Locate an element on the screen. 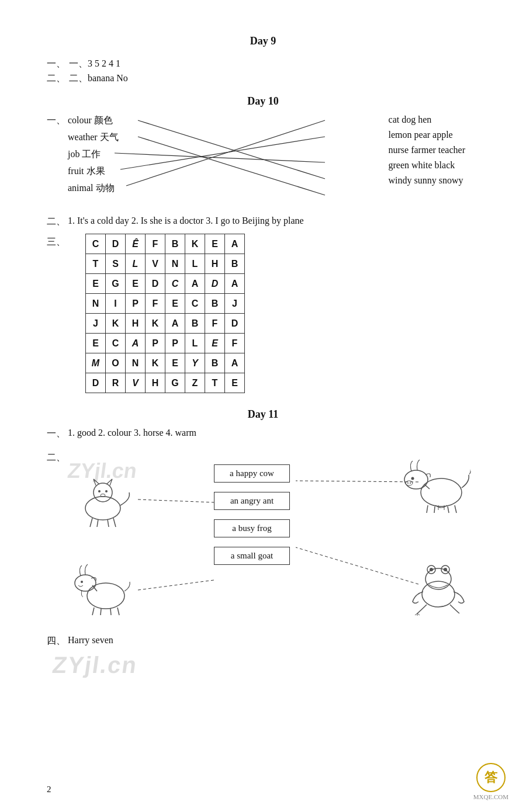  grid-cell: I is located at coordinates (116, 304).